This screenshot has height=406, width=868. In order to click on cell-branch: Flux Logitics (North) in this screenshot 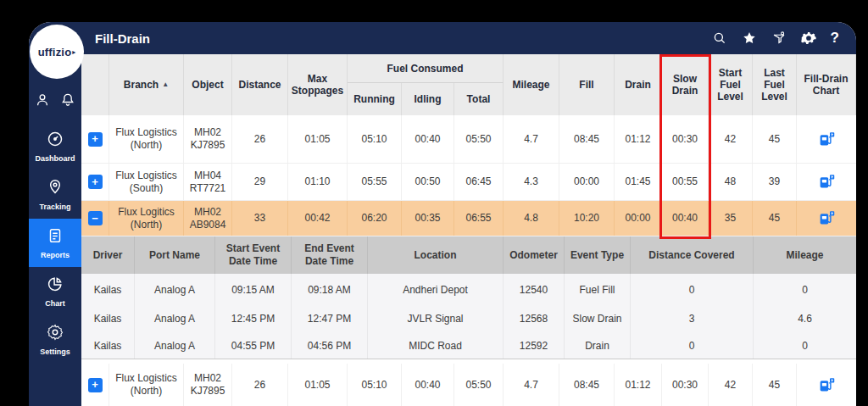, I will do `click(147, 219)`.